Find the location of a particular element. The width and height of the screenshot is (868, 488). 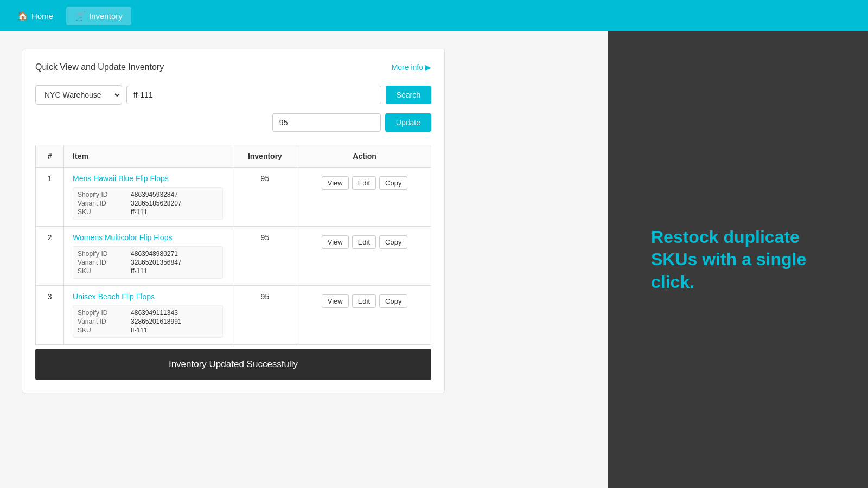

more-info-link: More info ▶ is located at coordinates (411, 67).